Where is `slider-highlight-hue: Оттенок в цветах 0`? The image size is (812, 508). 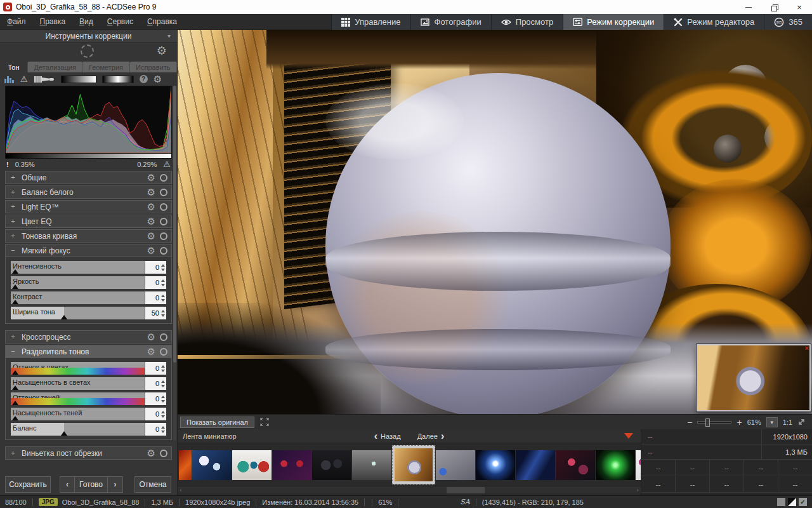 slider-highlight-hue: Оттенок в цветах 0 is located at coordinates (89, 368).